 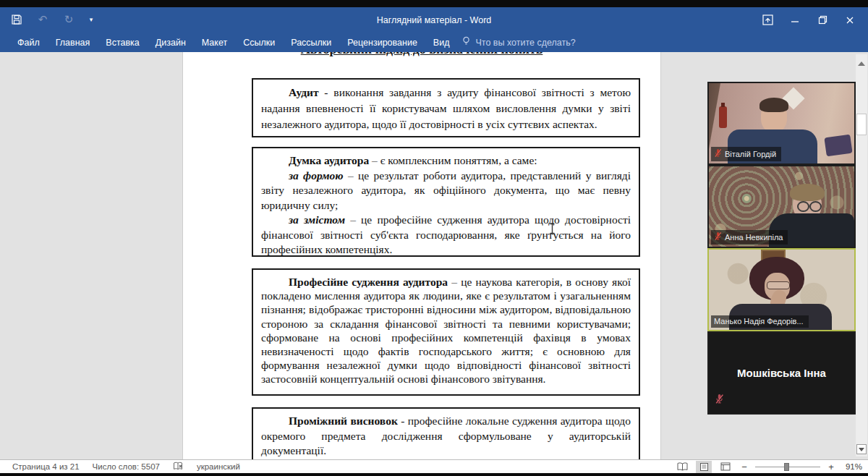 I want to click on ribbon-tab-row: ФайлГлавнаяВставкаДизайнМакетСсылкиРассы…, so click(x=434, y=42).